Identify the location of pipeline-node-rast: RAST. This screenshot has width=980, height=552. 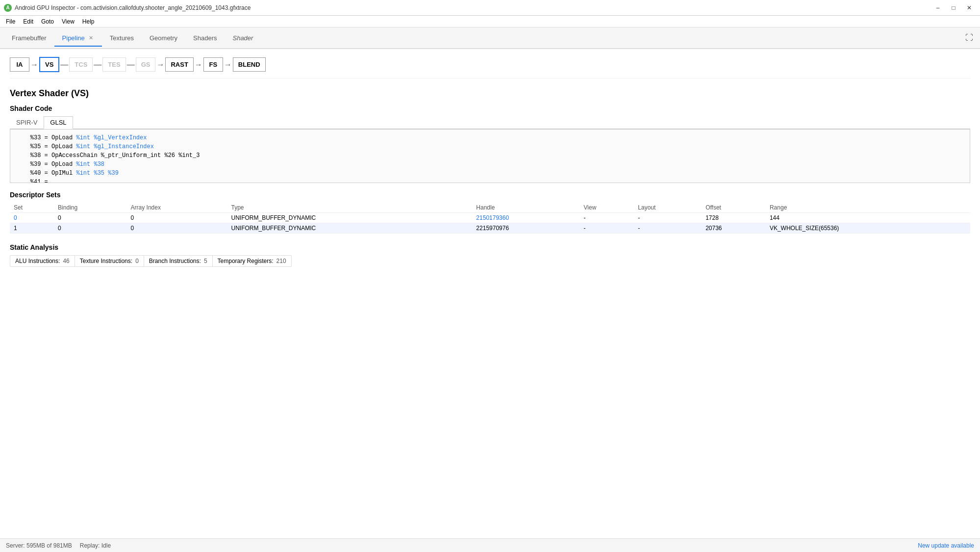
(179, 65).